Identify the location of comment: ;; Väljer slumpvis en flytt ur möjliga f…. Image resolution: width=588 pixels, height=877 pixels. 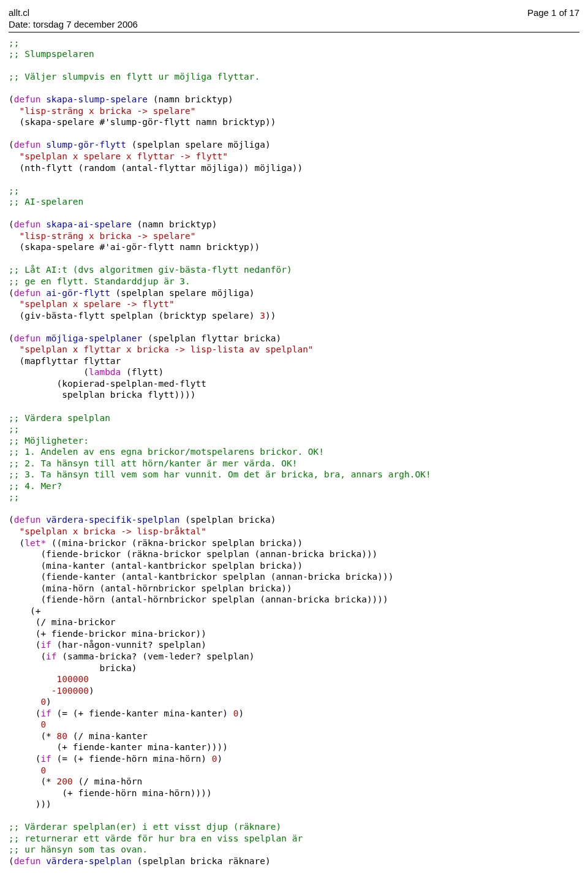
(134, 77).